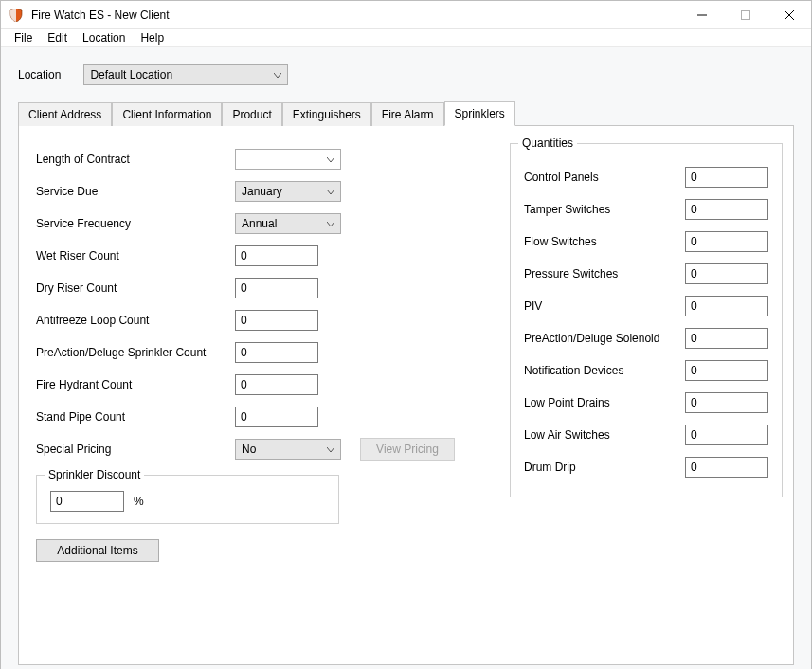  I want to click on additional-items-button: Additional Items, so click(98, 551).